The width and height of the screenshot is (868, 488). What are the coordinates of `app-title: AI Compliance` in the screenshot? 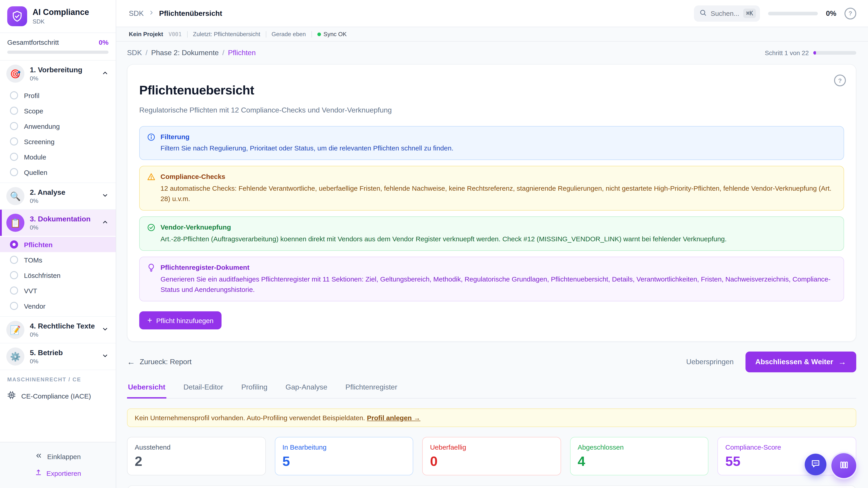 It's located at (61, 12).